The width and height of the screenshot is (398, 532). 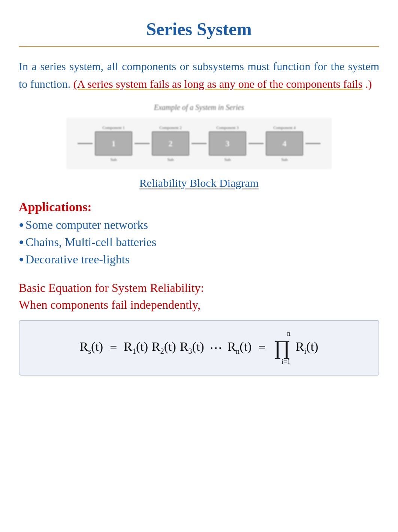 What do you see at coordinates (199, 348) in the screenshot?
I see `equation-content: Rs(t) = R1(t) R2(t) R3(t) ⋯ Rn(t) = n ∏ …` at bounding box center [199, 348].